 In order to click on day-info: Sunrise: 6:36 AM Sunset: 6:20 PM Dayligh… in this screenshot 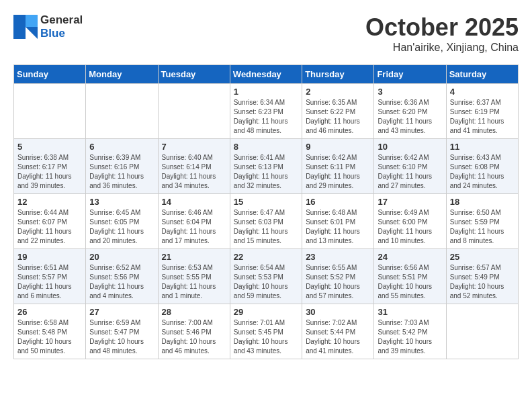, I will do `click(410, 117)`.